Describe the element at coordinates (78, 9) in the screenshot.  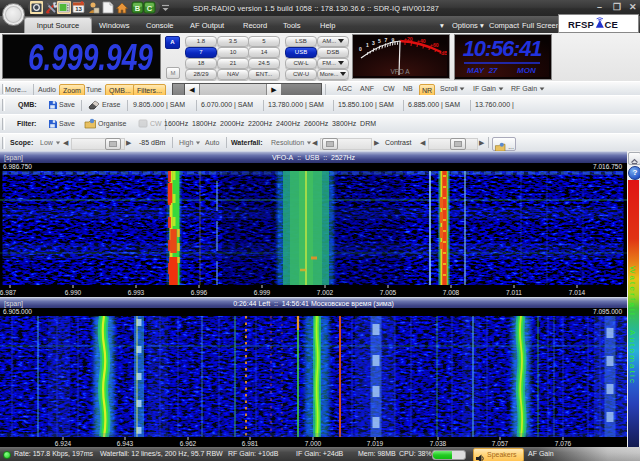
I see `svg-text: 13` at that location.